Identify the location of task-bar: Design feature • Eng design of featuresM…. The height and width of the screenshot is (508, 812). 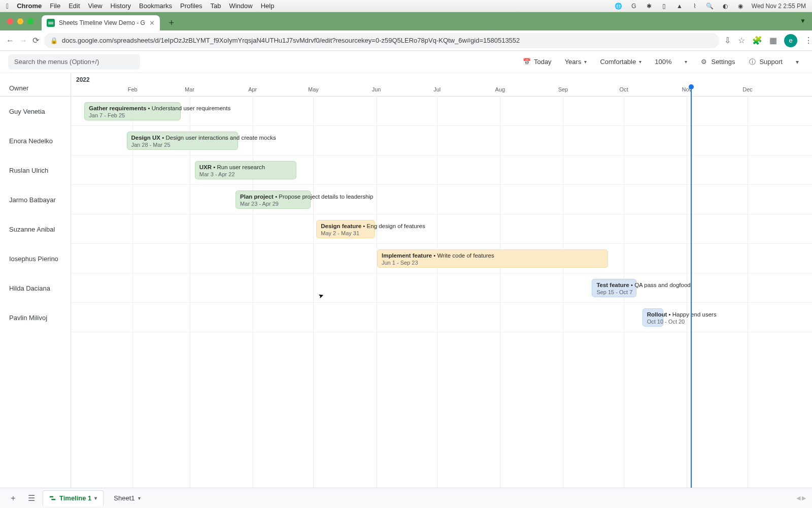
(345, 229).